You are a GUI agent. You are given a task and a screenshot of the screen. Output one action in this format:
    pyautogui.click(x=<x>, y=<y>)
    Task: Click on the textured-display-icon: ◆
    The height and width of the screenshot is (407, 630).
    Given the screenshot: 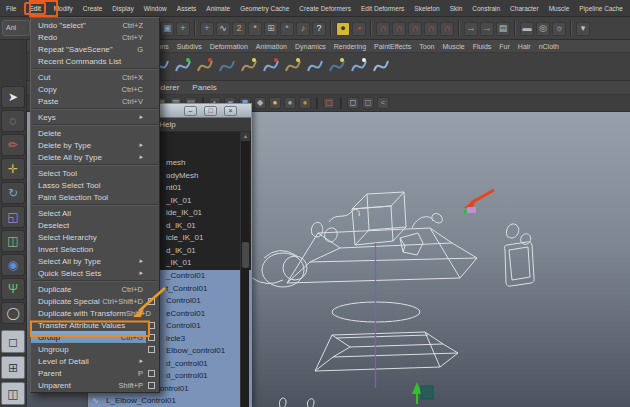 What is the action you would take?
    pyautogui.click(x=260, y=103)
    